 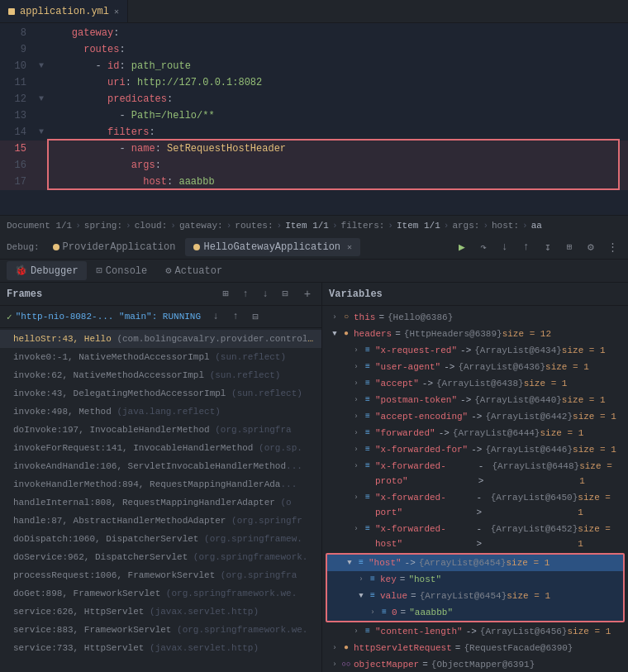 What do you see at coordinates (373, 596) in the screenshot?
I see `value-icon: ≡` at bounding box center [373, 596].